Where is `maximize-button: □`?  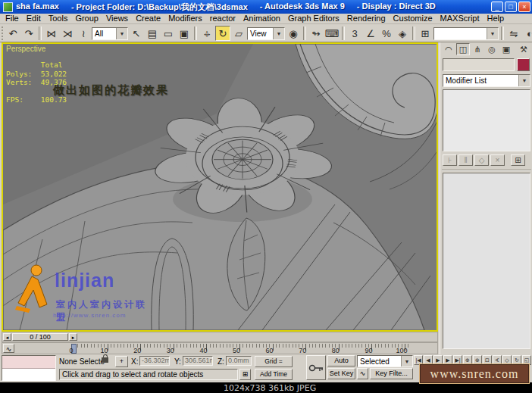 maximize-button: □ is located at coordinates (511, 7).